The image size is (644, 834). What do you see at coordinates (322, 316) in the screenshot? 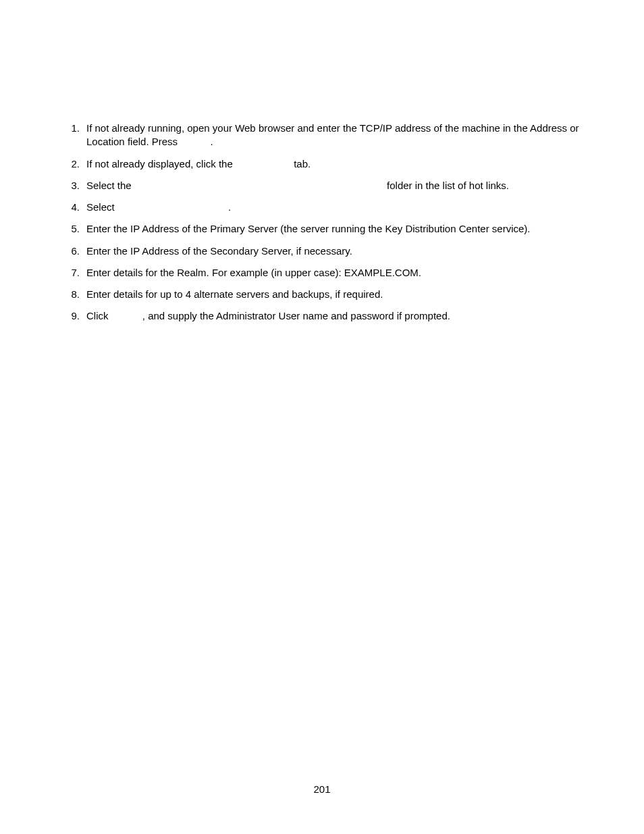
I see `list-item: 9. Click , and supply the Administrator …` at bounding box center [322, 316].